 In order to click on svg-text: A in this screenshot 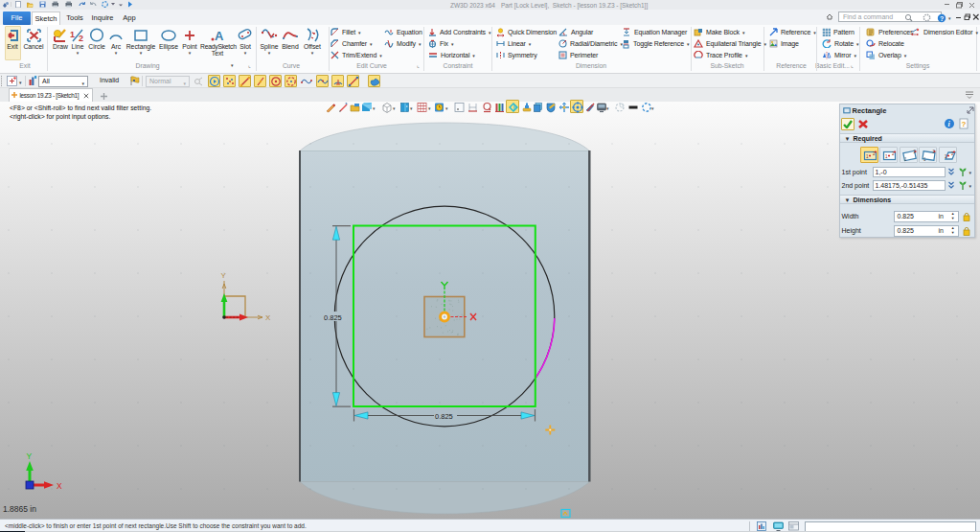, I will do `click(219, 35)`.